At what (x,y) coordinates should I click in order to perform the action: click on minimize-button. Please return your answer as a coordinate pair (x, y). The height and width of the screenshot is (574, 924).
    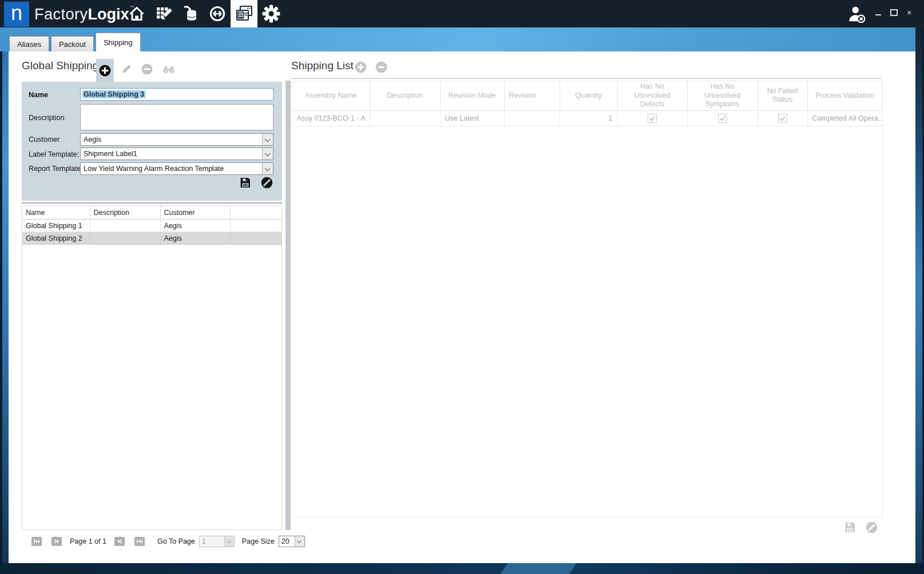
    Looking at the image, I should click on (878, 13).